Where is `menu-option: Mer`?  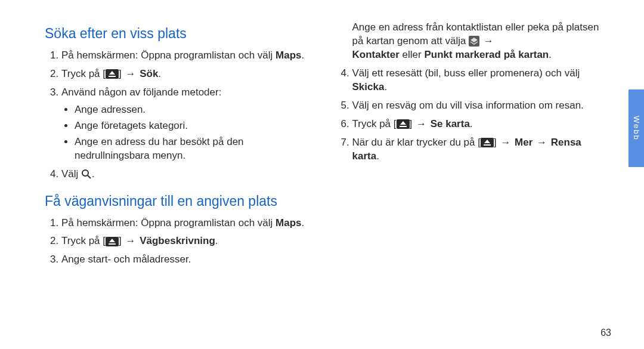 menu-option: Mer is located at coordinates (524, 142).